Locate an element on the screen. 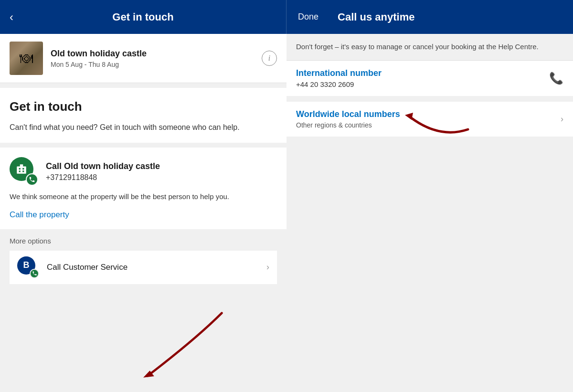 This screenshot has height=392, width=573. international-number-label: International number is located at coordinates (423, 74).